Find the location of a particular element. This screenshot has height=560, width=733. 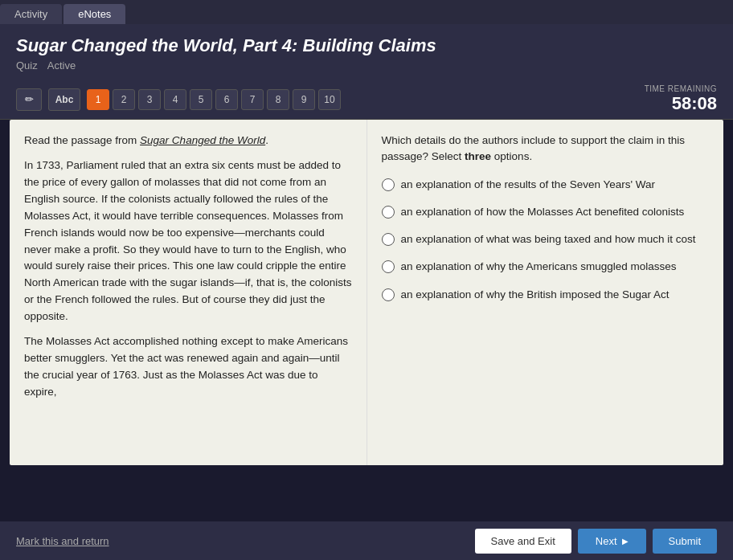

option-a: an explanation of the results of the Sev… is located at coordinates (546, 185).